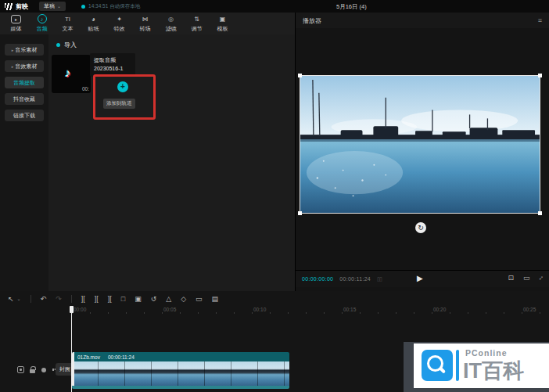 This screenshot has height=392, width=549. I want to click on select-cursor-icon: ↖, so click(11, 299).